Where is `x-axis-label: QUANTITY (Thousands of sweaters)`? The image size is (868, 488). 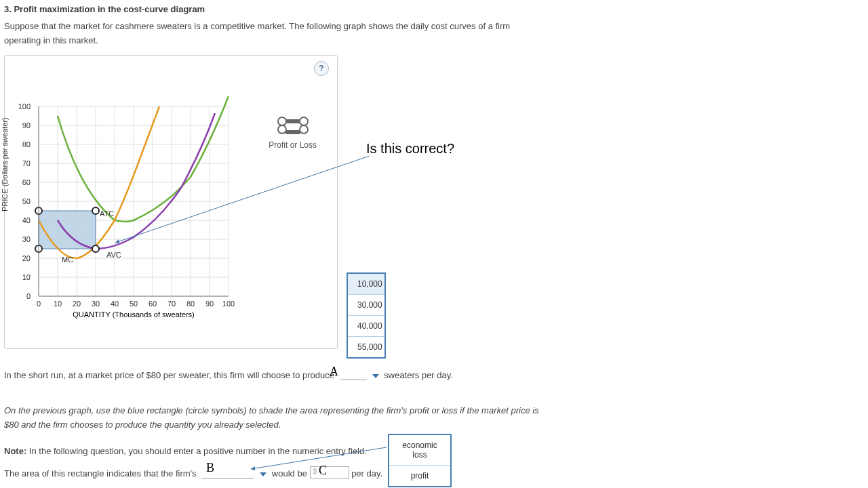
x-axis-label: QUANTITY (Thousands of sweaters) is located at coordinates (134, 314).